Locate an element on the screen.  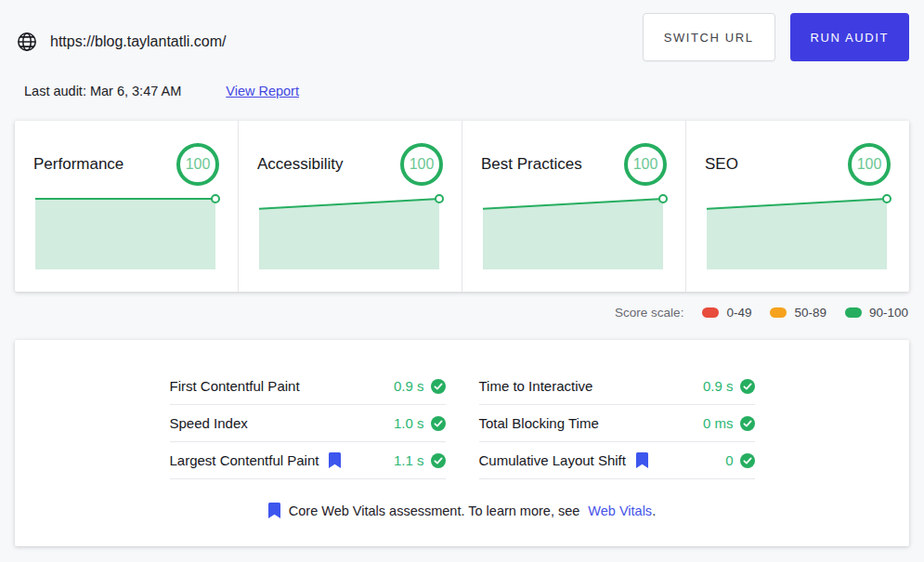
core-web-vitals-note: Core Web Vitals assessment. To learn mor… is located at coordinates (462, 511).